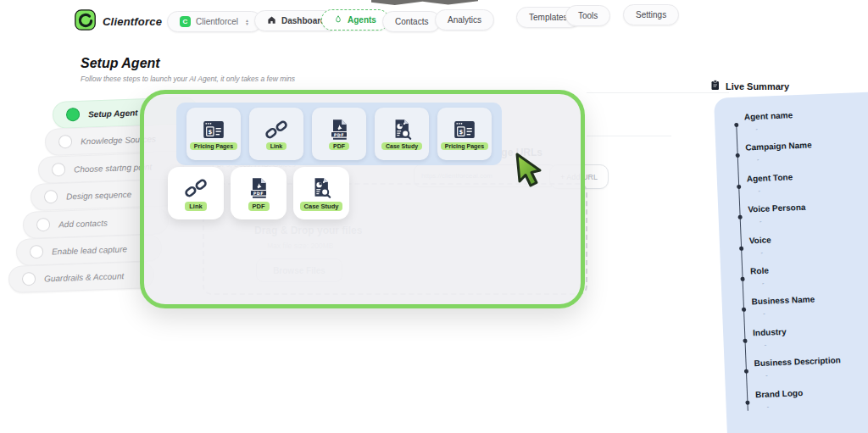  I want to click on chip-label: PDF, so click(339, 146).